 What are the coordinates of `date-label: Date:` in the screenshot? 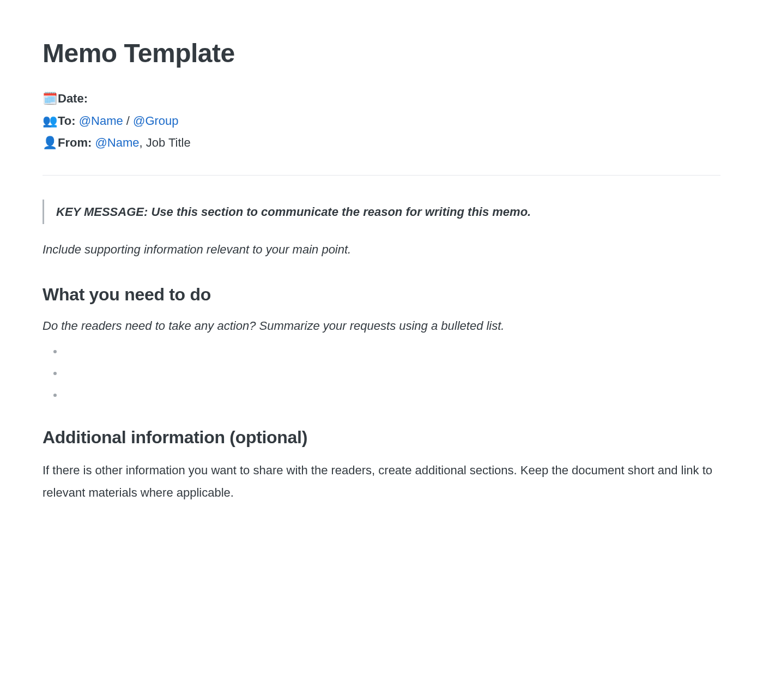 It's located at (73, 98).